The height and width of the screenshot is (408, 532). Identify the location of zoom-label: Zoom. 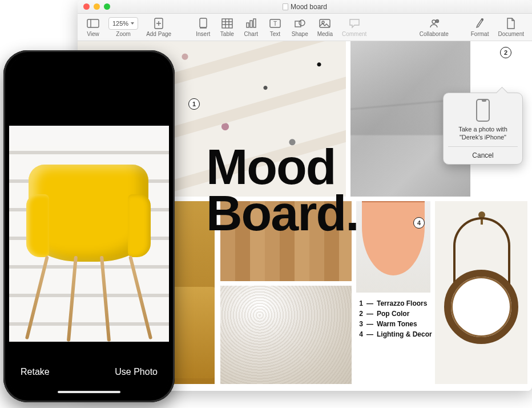
(123, 34).